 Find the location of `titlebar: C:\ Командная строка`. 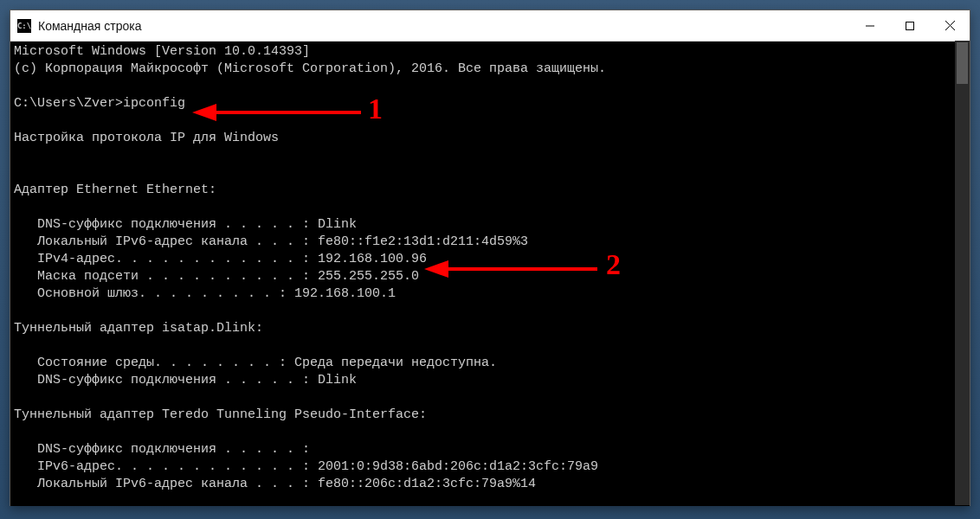

titlebar: C:\ Командная строка is located at coordinates (490, 26).